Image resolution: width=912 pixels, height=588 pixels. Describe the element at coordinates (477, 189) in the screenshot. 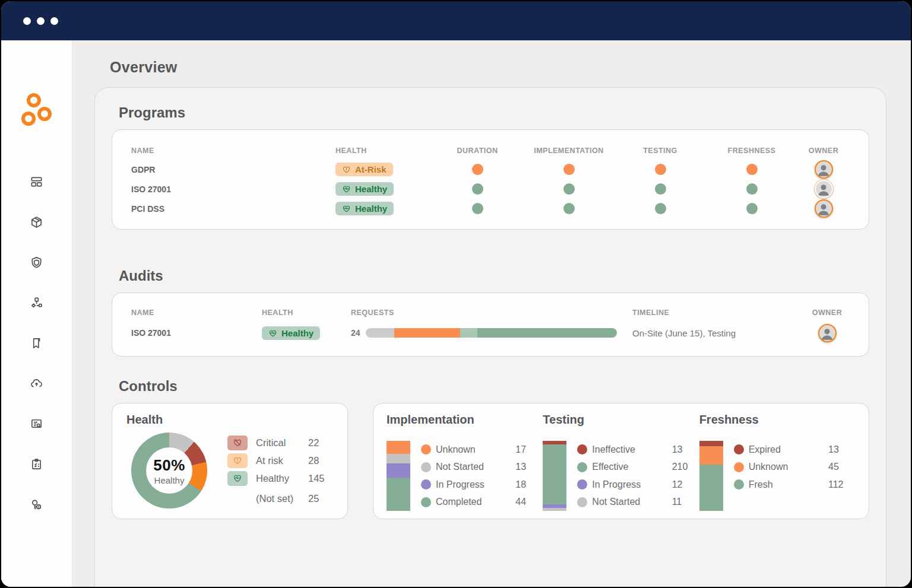

I see `duration-status-dot` at that location.